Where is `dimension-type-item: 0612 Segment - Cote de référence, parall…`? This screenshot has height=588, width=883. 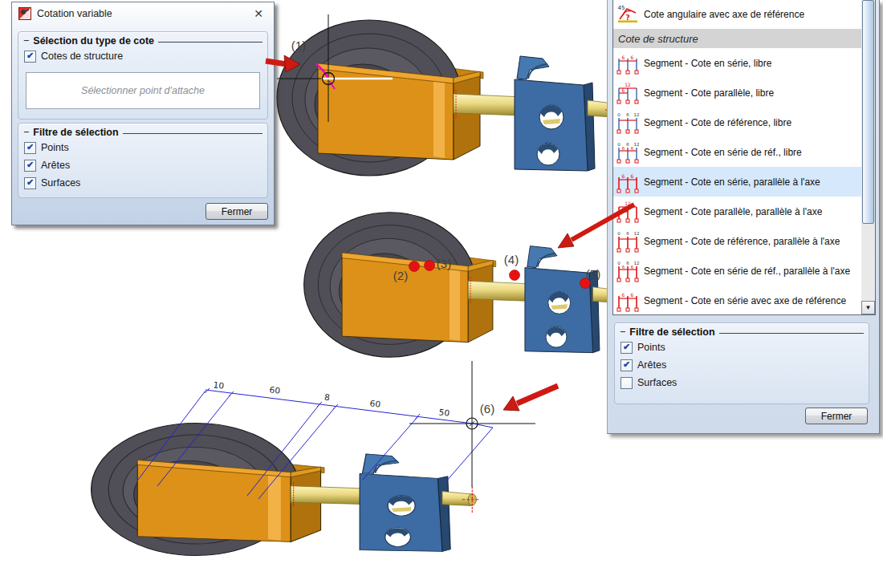
dimension-type-item: 0612 Segment - Cote de référence, parall… is located at coordinates (737, 241).